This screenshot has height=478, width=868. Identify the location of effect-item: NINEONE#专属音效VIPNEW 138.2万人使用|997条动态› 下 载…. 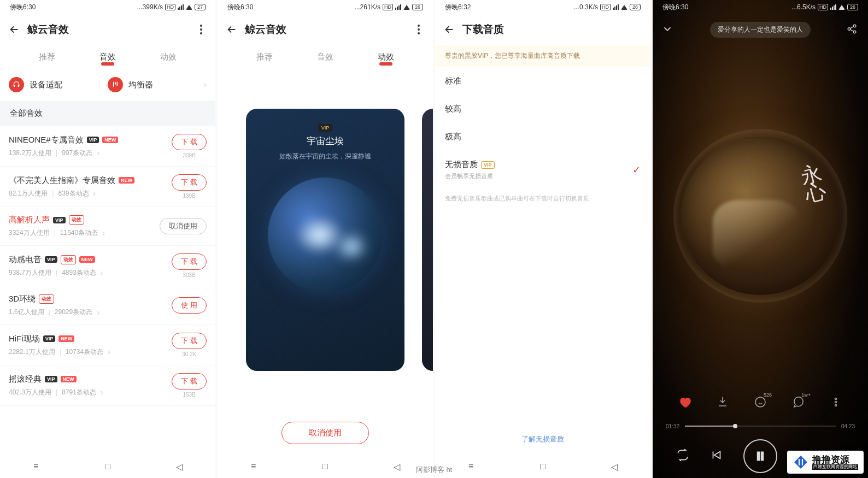
(108, 146).